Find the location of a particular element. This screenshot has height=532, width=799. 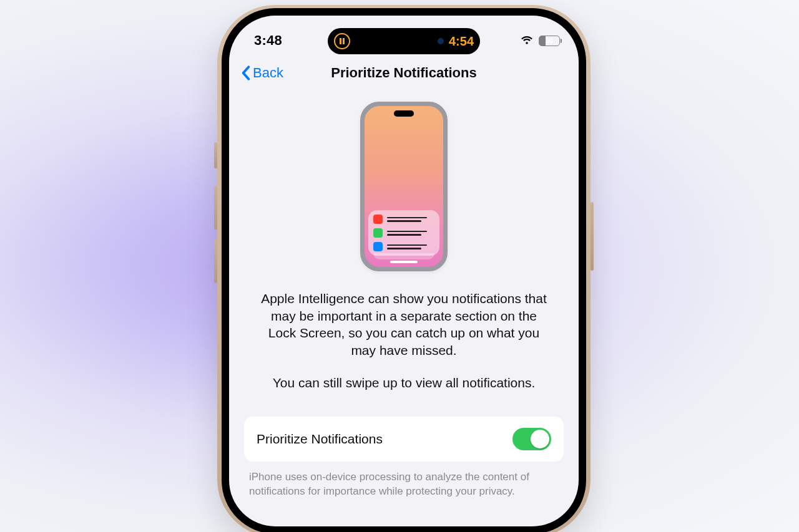

illus-home-indicator is located at coordinates (404, 262).